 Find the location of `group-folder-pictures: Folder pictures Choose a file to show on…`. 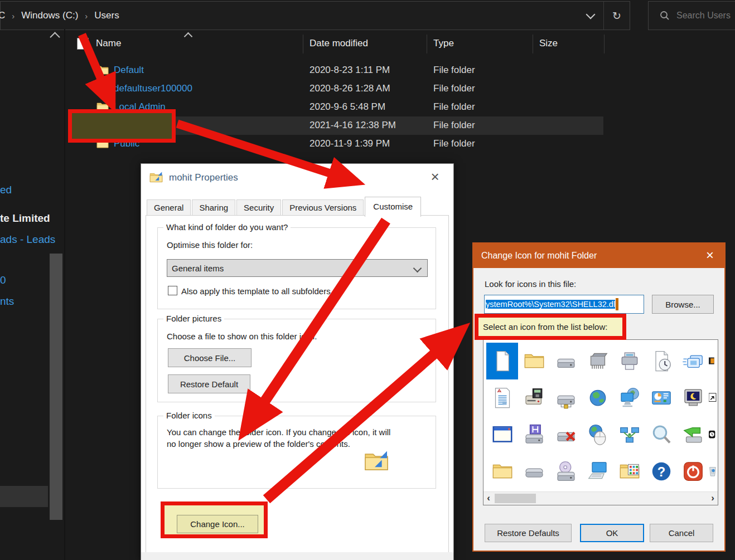

group-folder-pictures: Folder pictures Choose a file to show on… is located at coordinates (297, 361).